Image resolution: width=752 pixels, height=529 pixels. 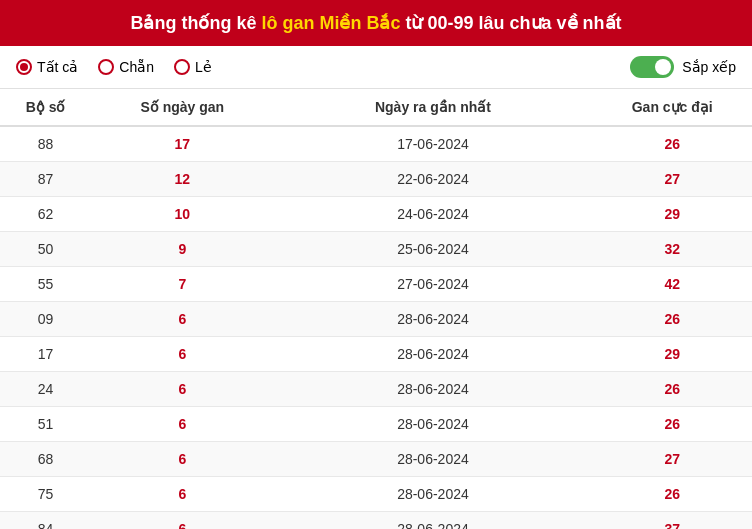 What do you see at coordinates (182, 108) in the screenshot?
I see `col-so-ngay: Số ngày gan` at bounding box center [182, 108].